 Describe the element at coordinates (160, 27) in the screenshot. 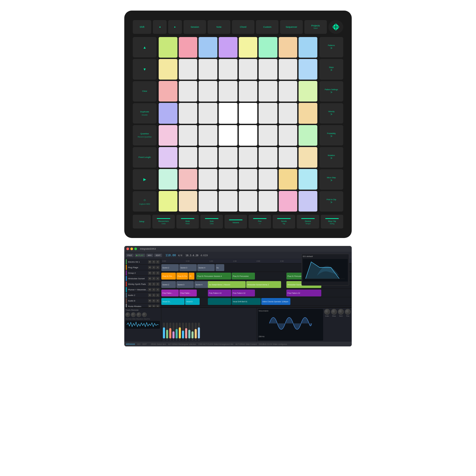

I see `back-button: ◄` at that location.